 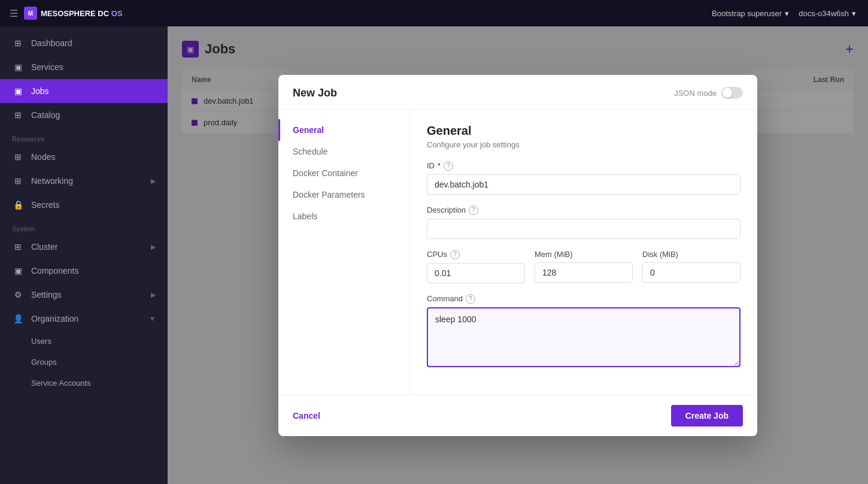 What do you see at coordinates (344, 216) in the screenshot?
I see `modal-nav-labels: Labels` at bounding box center [344, 216].